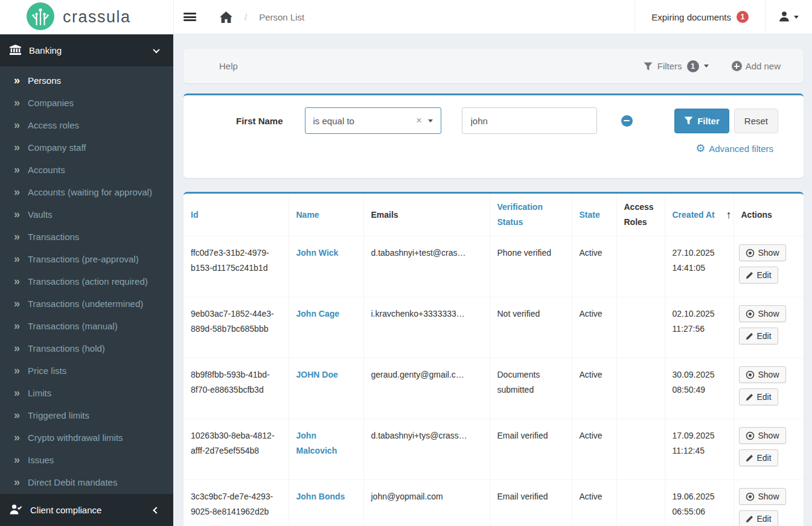 The image size is (812, 526). I want to click on sidebar-item-price-lists: »Price lists, so click(87, 370).